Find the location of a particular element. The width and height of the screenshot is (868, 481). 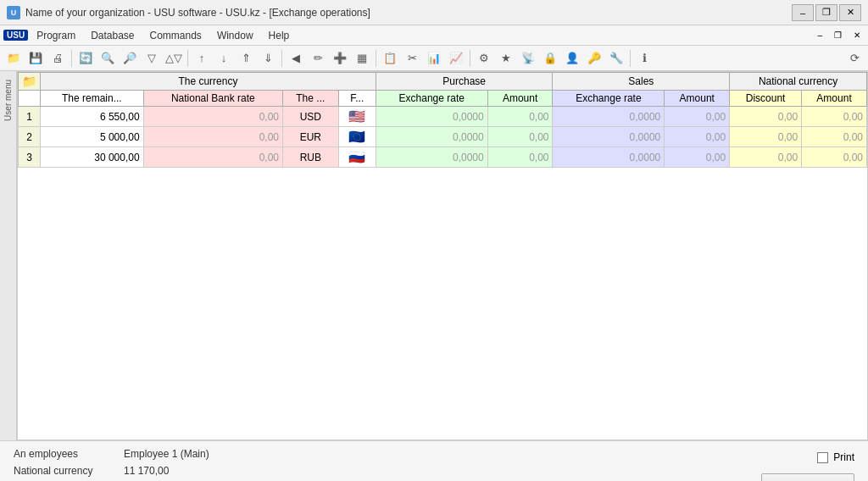

tb-key: 🔑 is located at coordinates (594, 58).